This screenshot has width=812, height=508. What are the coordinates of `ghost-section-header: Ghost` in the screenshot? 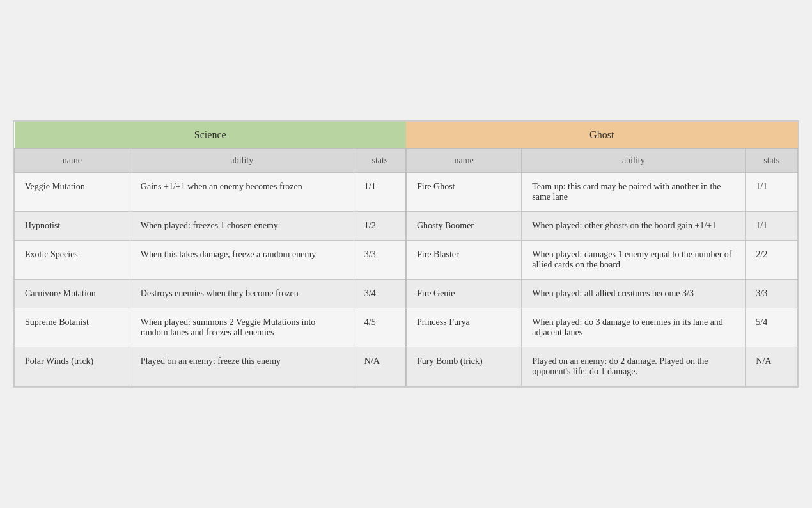 It's located at (602, 136).